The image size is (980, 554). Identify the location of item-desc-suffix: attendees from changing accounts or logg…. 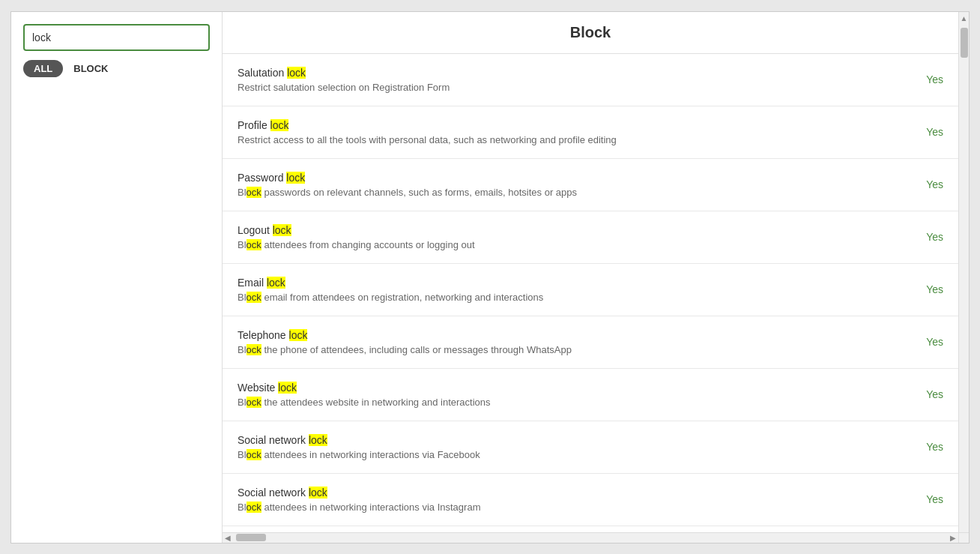
(369, 244).